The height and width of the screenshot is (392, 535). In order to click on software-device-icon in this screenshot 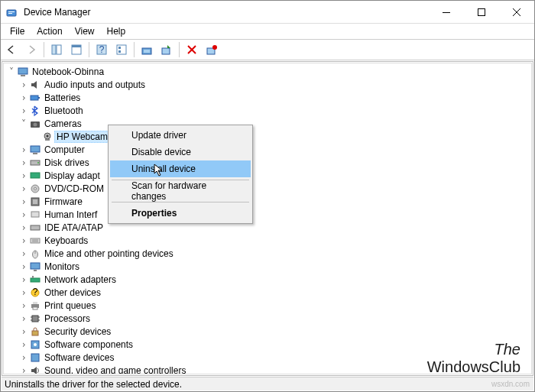, I will do `click(35, 358)`.